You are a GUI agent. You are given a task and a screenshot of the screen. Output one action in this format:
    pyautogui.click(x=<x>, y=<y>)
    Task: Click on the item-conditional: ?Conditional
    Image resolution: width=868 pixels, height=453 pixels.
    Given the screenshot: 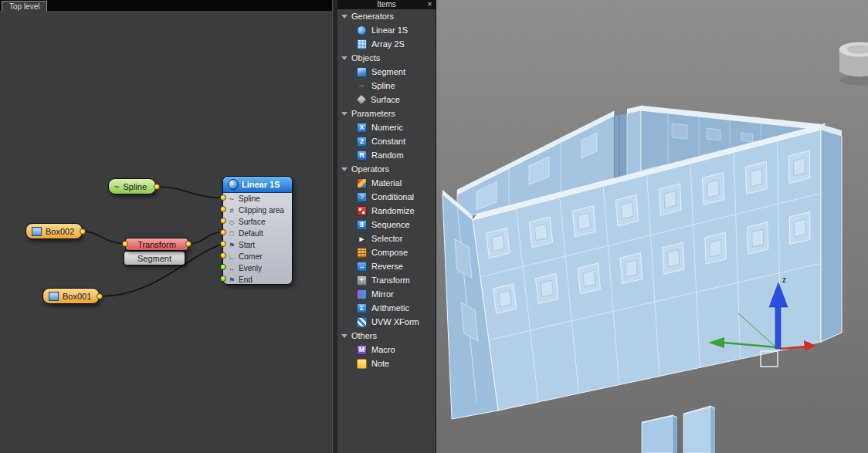 What is the action you would take?
    pyautogui.click(x=386, y=197)
    